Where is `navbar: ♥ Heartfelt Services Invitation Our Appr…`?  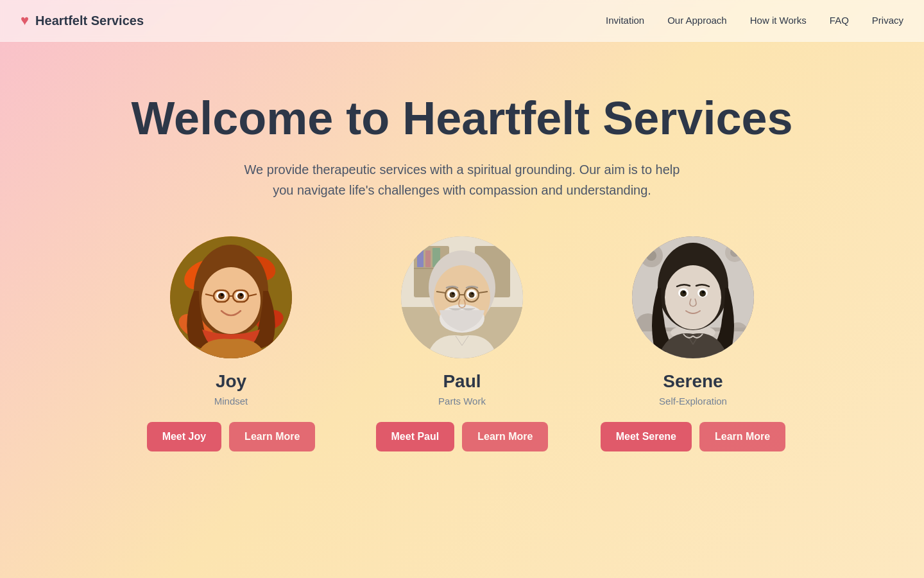
navbar: ♥ Heartfelt Services Invitation Our Appr… is located at coordinates (462, 21).